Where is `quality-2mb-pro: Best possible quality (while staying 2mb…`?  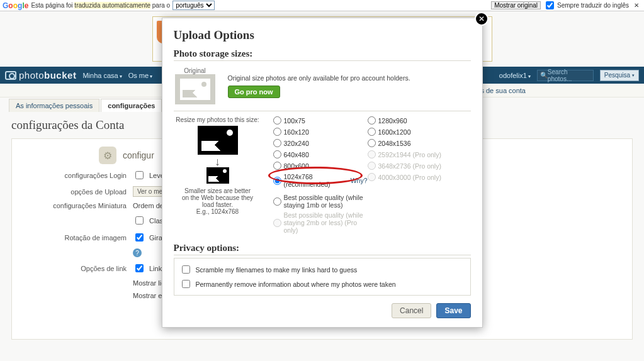
quality-2mb-pro: Best possible quality (while staying 2mb… is located at coordinates (320, 223).